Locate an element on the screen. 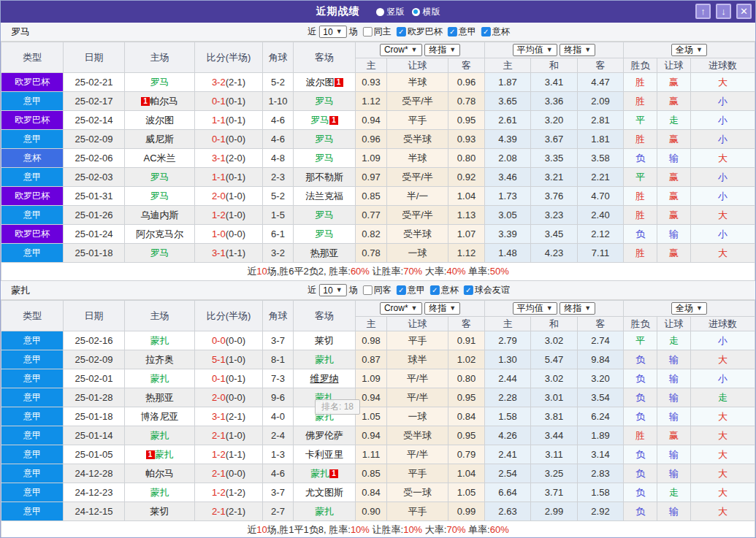  layout-vertical-radio: 竖版 is located at coordinates (390, 12).